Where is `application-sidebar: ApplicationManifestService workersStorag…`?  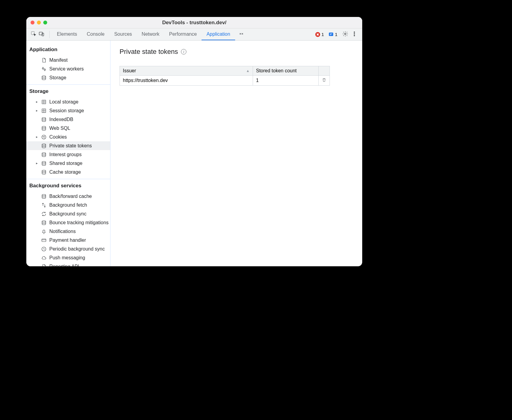 application-sidebar: ApplicationManifestService workersStorag… is located at coordinates (68, 153).